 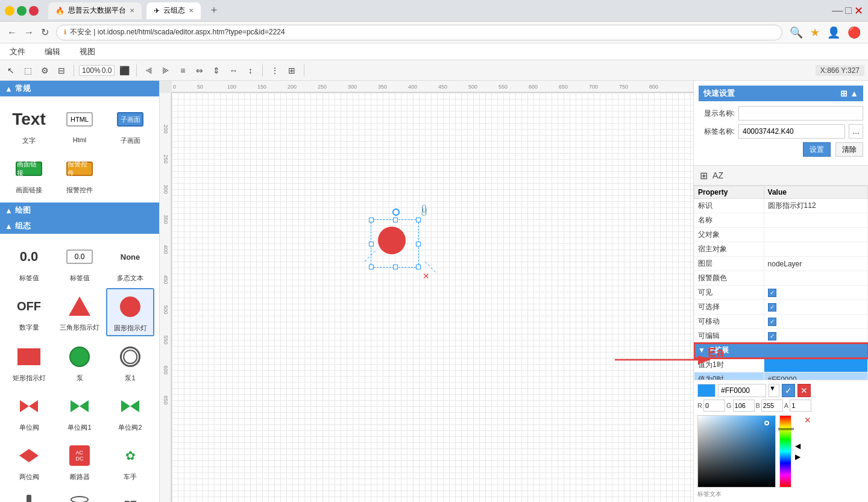 What do you see at coordinates (183, 71) in the screenshot?
I see `align-center-btn: ≡` at bounding box center [183, 71].